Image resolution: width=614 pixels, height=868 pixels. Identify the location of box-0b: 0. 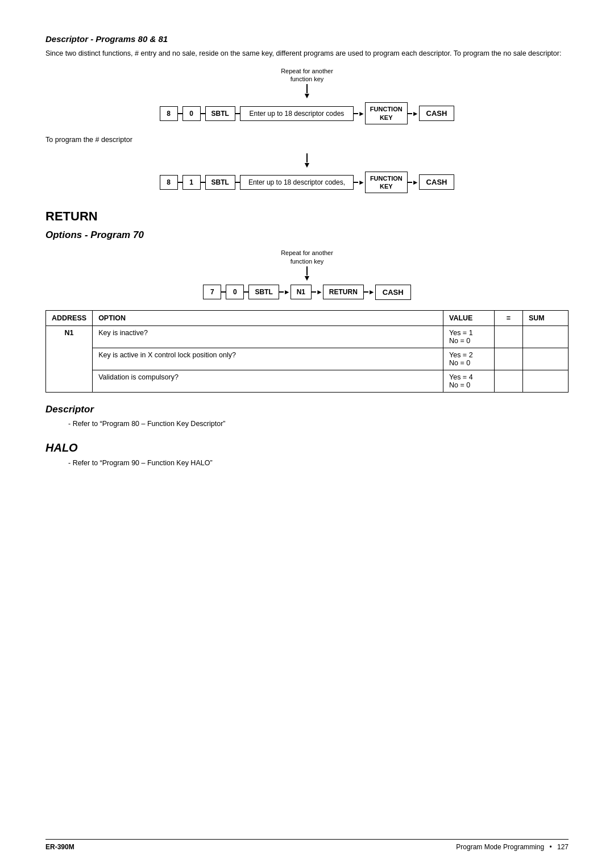
(235, 292).